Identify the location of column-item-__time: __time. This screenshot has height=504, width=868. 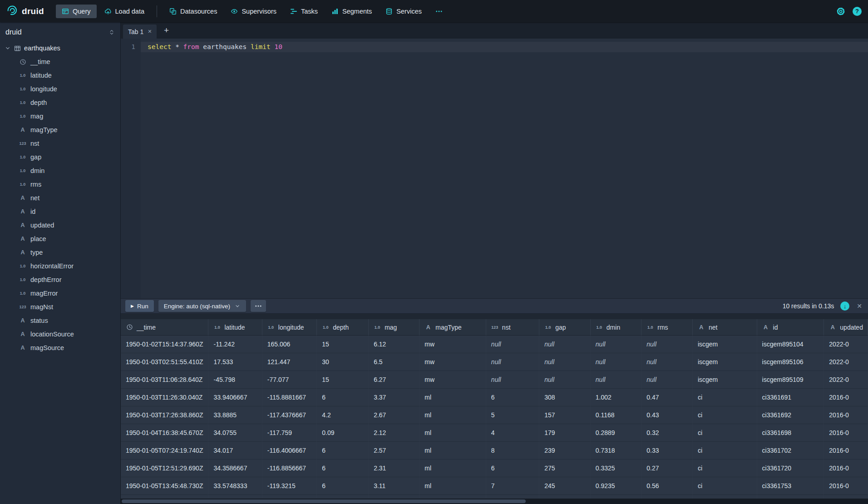
(60, 62).